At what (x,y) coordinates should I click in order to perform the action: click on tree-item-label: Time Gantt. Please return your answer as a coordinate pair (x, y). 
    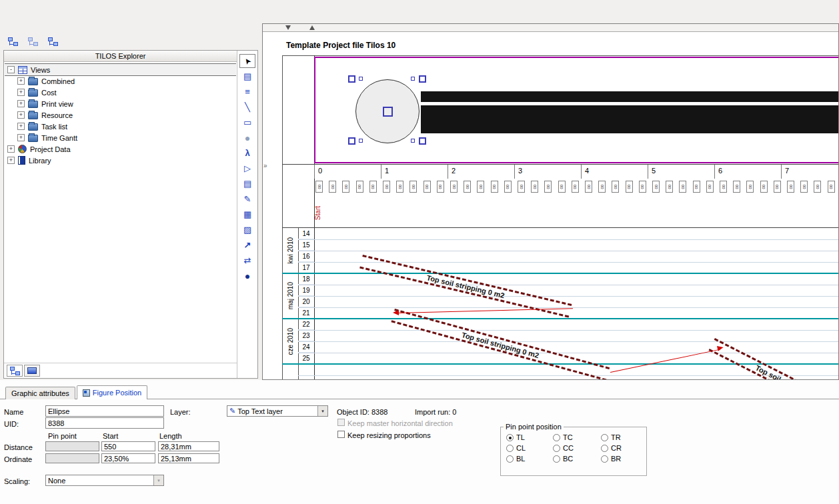
    Looking at the image, I should click on (59, 138).